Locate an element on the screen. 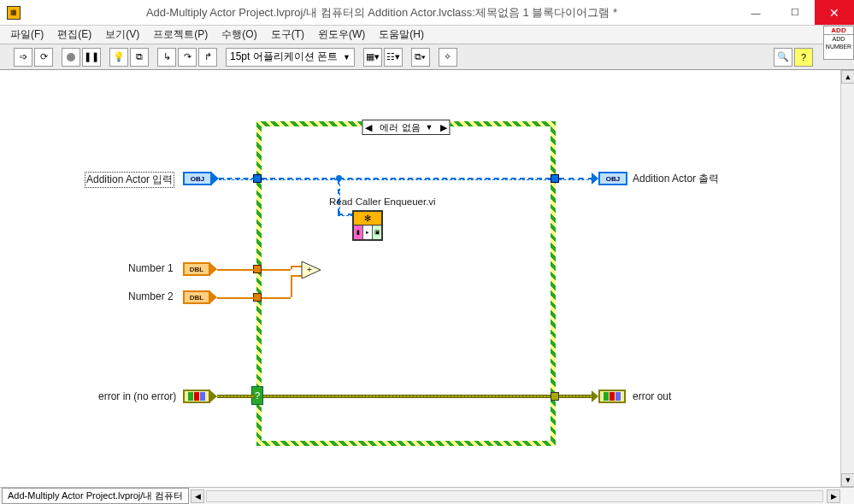 Image resolution: width=854 pixels, height=504 pixels. vertical-scrollbar: ▲ ▼ is located at coordinates (847, 278).